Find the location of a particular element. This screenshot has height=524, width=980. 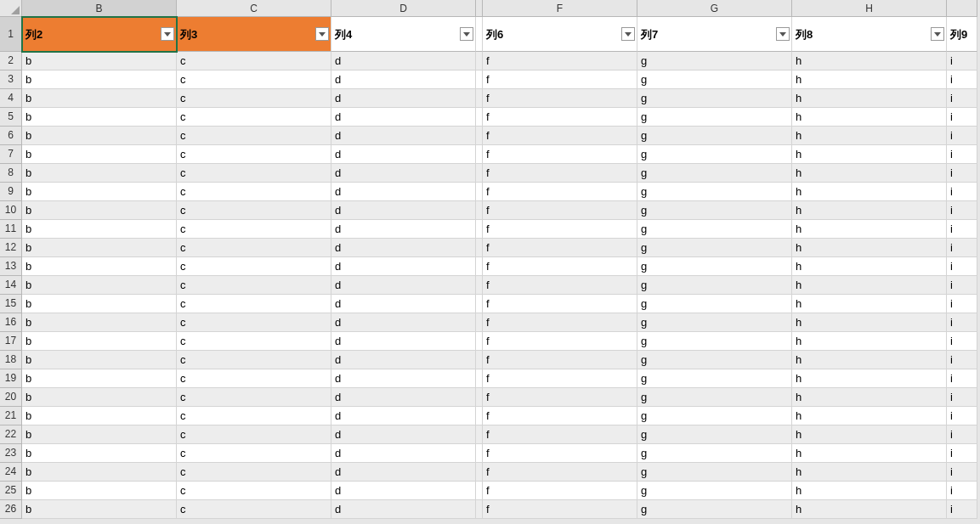

table-header-cell: 列7 is located at coordinates (715, 34).